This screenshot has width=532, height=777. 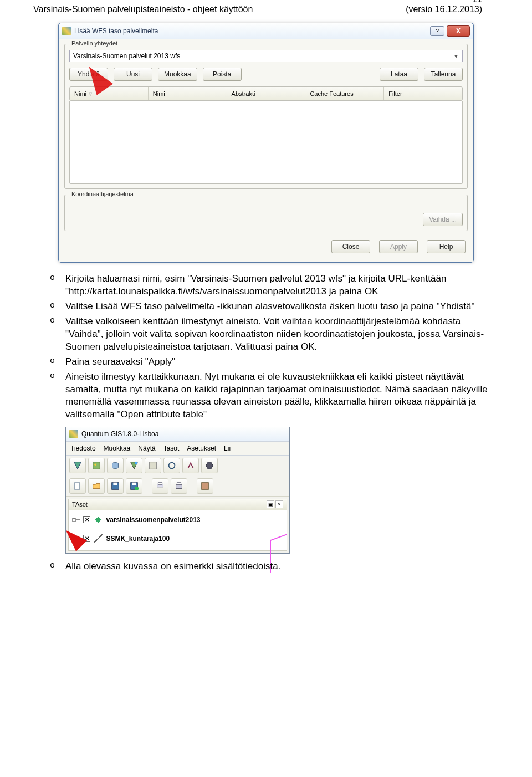 What do you see at coordinates (83, 448) in the screenshot?
I see `menu-item: Tiedosto` at bounding box center [83, 448].